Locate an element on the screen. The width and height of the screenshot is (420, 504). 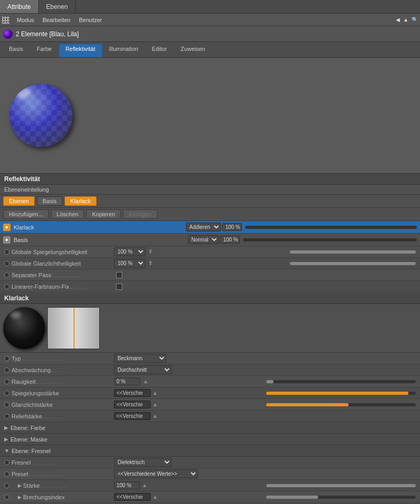
prop-label-spiegelung: Globale Spiegelungshelligkeit is located at coordinates (63, 252).